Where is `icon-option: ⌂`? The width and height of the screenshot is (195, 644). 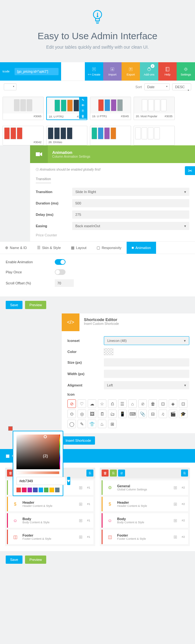 icon-option: ⌂ is located at coordinates (132, 404).